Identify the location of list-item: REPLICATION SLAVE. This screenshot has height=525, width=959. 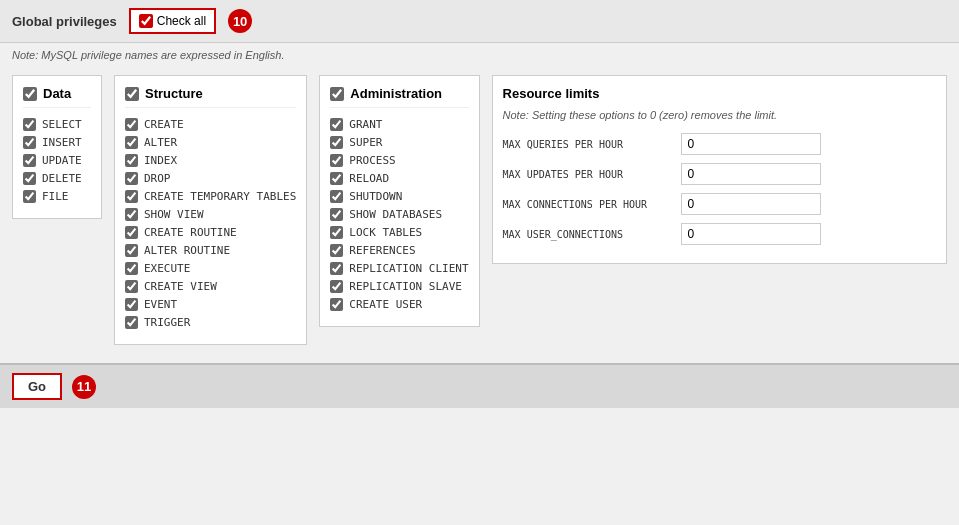
(399, 286).